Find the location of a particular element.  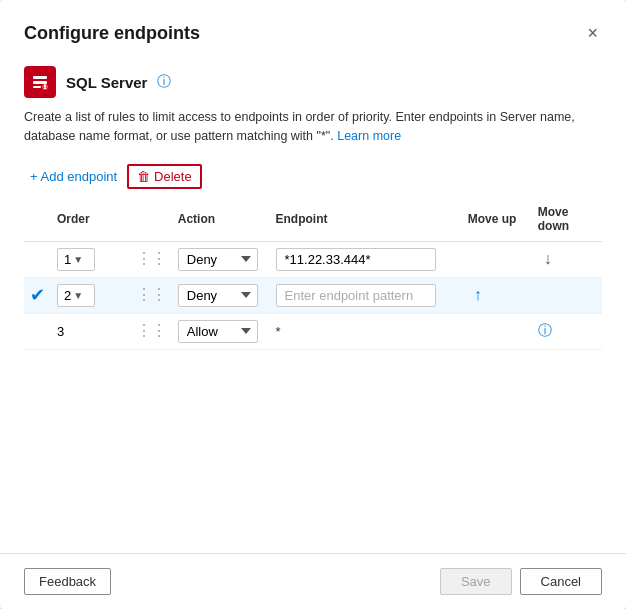

row2-moveup-cell: ↑ is located at coordinates (497, 295).